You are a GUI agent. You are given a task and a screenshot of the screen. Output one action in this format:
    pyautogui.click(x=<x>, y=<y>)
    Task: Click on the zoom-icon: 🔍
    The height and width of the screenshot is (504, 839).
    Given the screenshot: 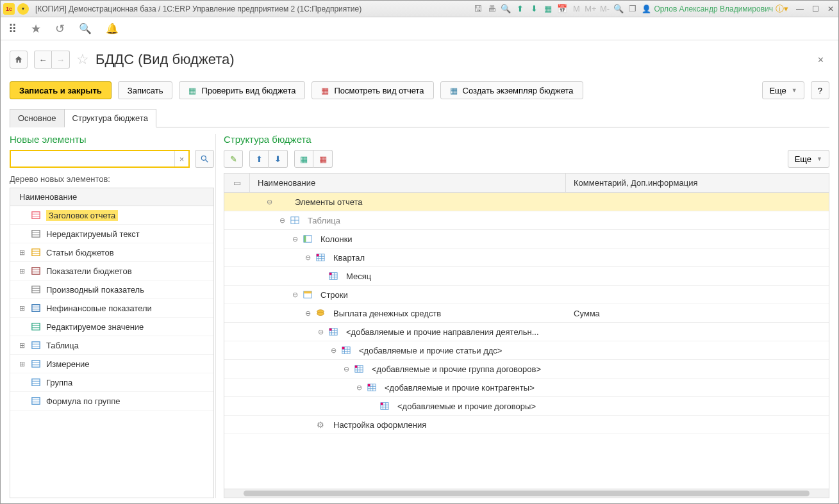 What is the action you would take?
    pyautogui.click(x=619, y=9)
    